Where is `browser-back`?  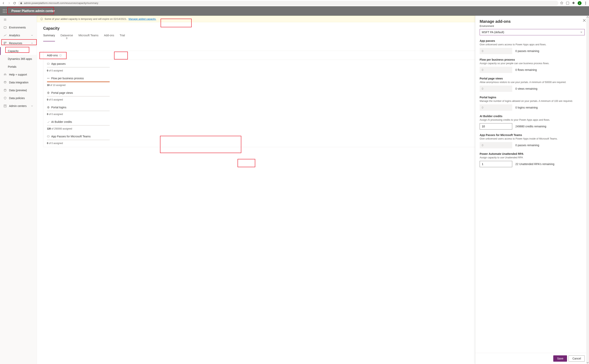 browser-back is located at coordinates (4, 3).